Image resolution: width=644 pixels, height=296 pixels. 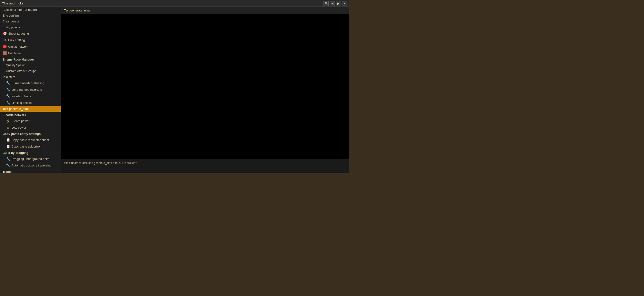 I want to click on window-title: Tips and tricks, so click(x=13, y=3).